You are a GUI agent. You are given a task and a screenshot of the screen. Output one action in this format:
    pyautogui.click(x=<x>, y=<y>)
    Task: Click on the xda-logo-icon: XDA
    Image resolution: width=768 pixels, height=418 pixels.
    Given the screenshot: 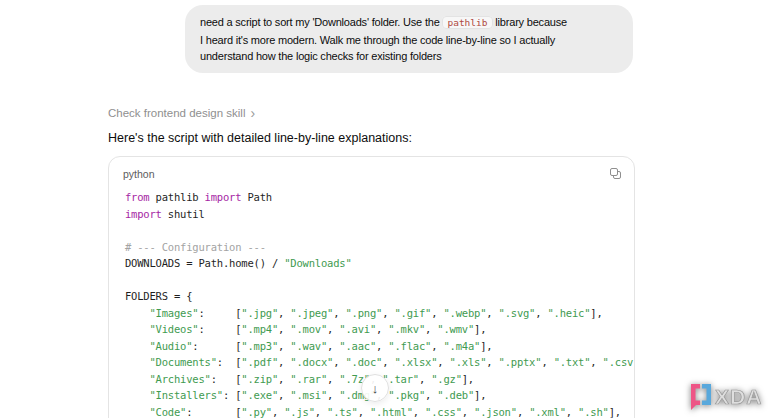 What is the action you would take?
    pyautogui.click(x=726, y=397)
    